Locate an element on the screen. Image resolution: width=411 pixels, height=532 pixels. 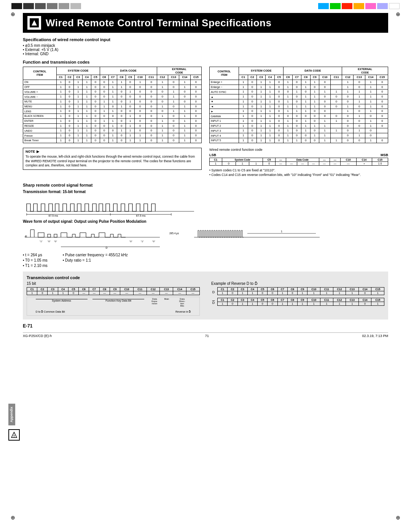
formula-duty: Duty ratio = 1:1 is located at coordinates (95, 260).